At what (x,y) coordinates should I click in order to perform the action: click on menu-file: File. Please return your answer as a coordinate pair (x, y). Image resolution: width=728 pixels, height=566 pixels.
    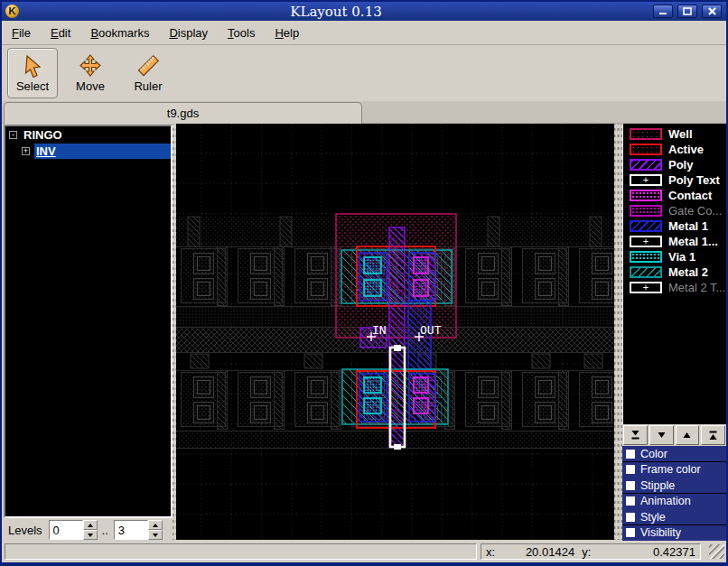
    Looking at the image, I should click on (22, 32).